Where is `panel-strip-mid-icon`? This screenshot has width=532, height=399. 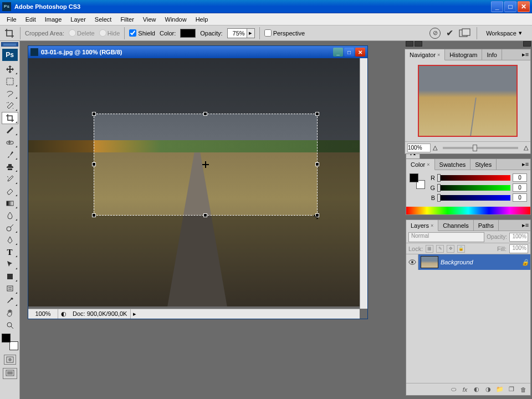
panel-strip-mid-icon is located at coordinates (418, 44).